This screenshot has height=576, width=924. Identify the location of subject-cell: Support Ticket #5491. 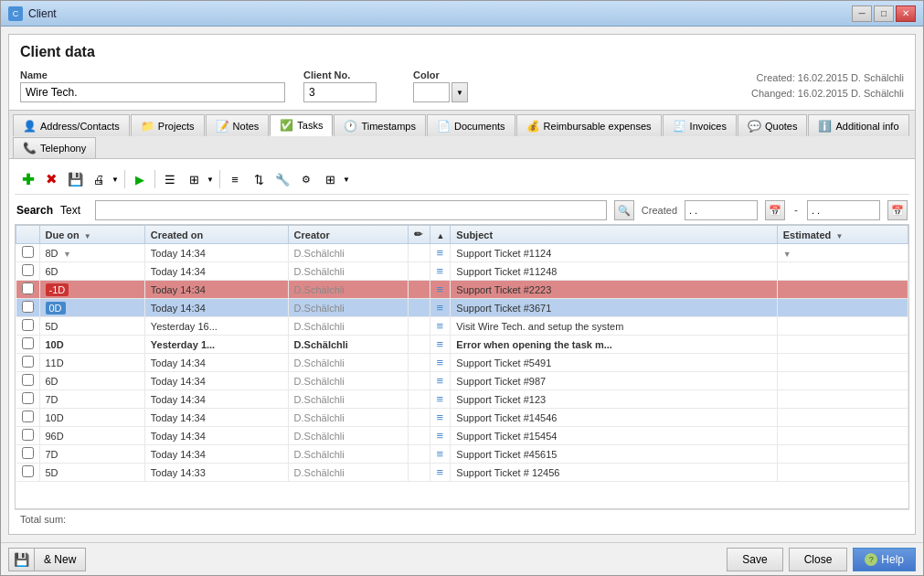
(614, 363).